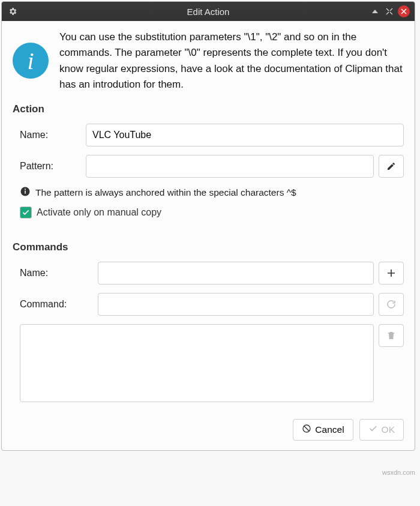 The width and height of the screenshot is (420, 506). What do you see at coordinates (59, 273) in the screenshot?
I see `command-name-label: Name:` at bounding box center [59, 273].